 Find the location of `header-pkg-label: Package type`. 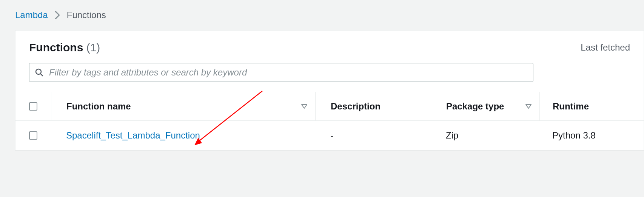

header-pkg-label: Package type is located at coordinates (475, 106).